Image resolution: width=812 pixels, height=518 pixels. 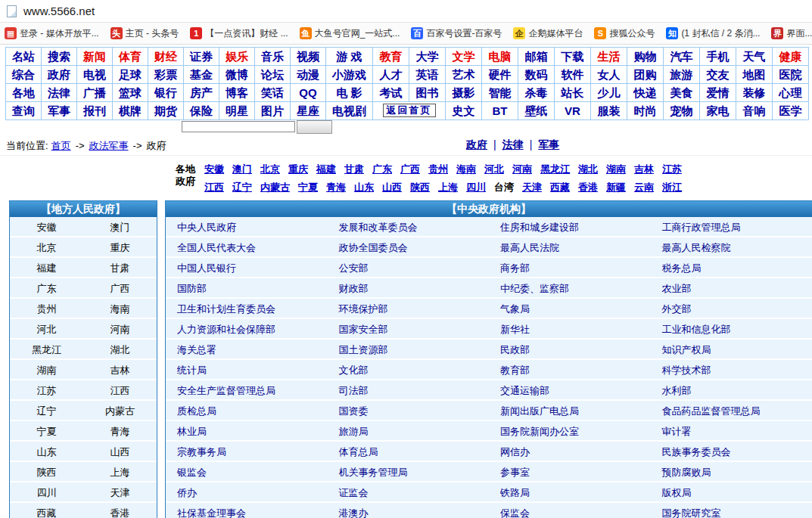 I want to click on region-province-link: 香港, so click(x=588, y=188).